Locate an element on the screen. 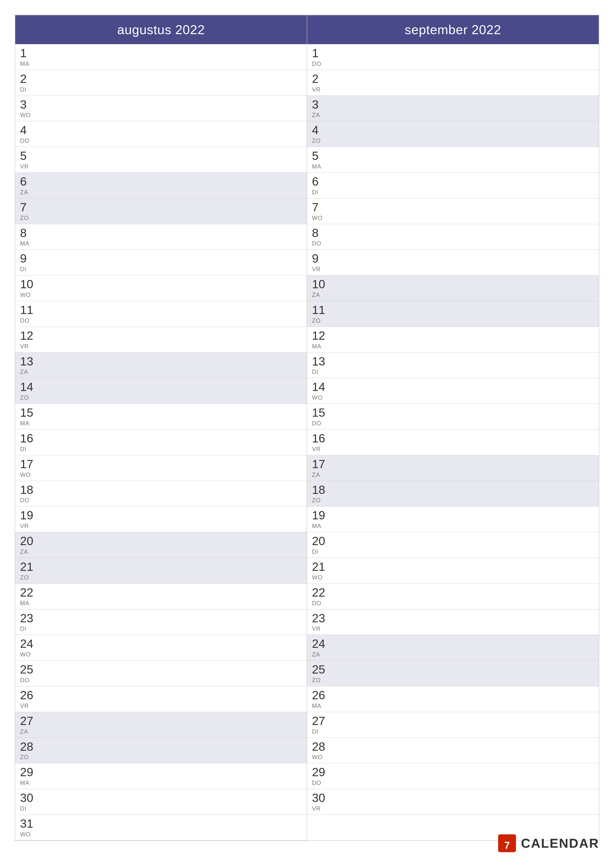  day-row: 17ZA is located at coordinates (453, 468).